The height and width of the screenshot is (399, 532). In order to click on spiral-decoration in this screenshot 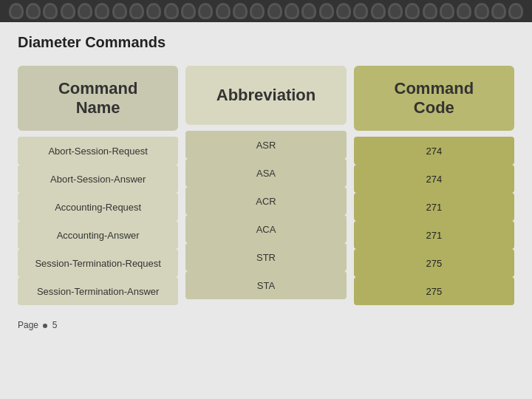, I will do `click(266, 11)`.